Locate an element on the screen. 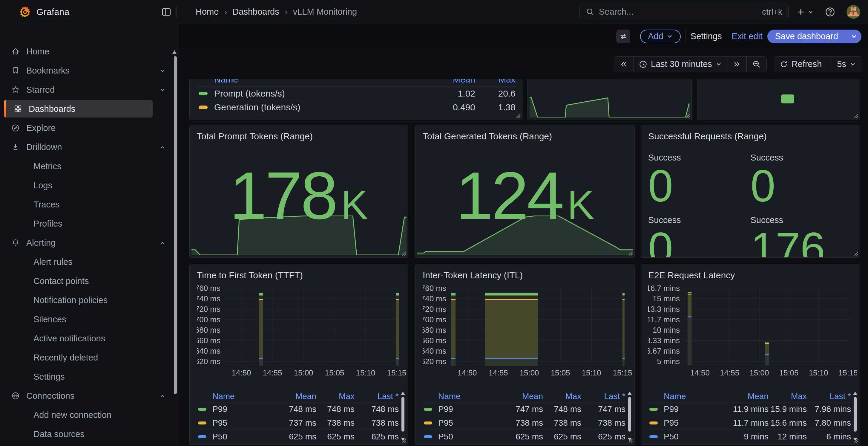  sidebar-item-logs: Logs is located at coordinates (90, 185).